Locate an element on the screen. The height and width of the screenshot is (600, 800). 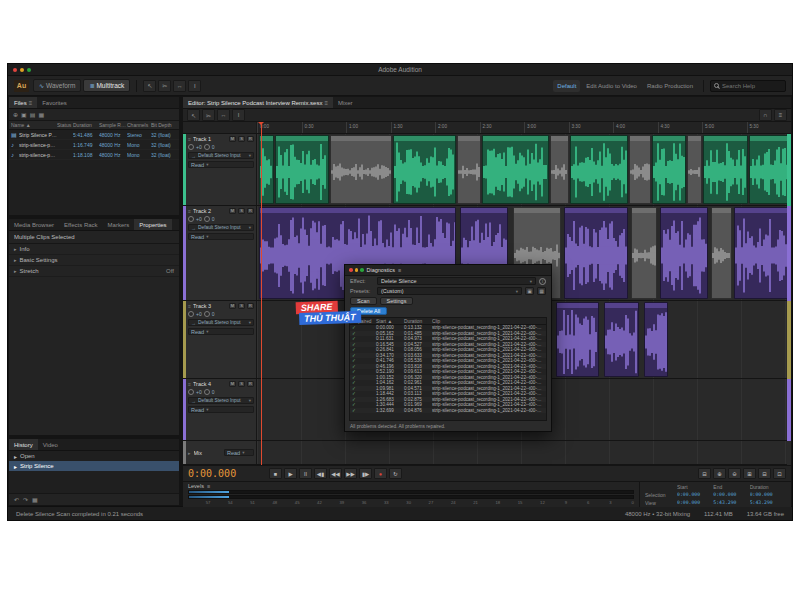
fast-forward-button: ▶▶ is located at coordinates (350, 474).